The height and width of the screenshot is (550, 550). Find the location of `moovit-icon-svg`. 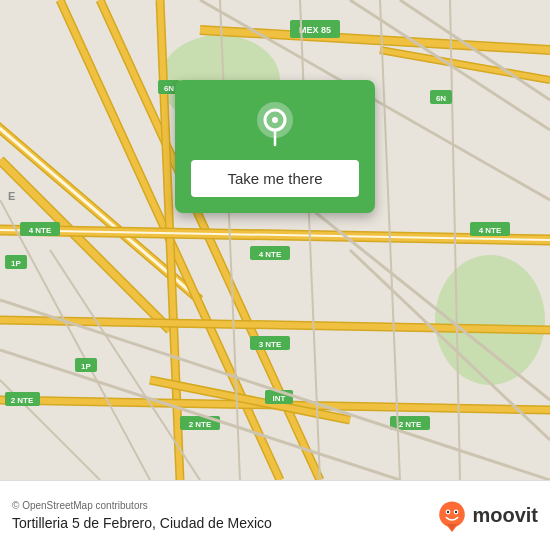

moovit-icon-svg is located at coordinates (452, 516).